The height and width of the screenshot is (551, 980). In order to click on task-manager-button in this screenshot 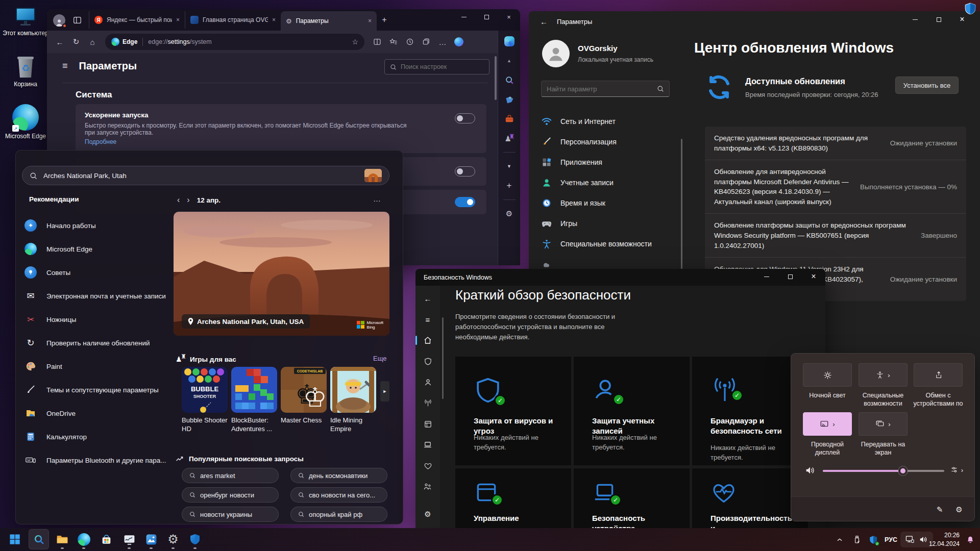, I will do `click(129, 539)`.